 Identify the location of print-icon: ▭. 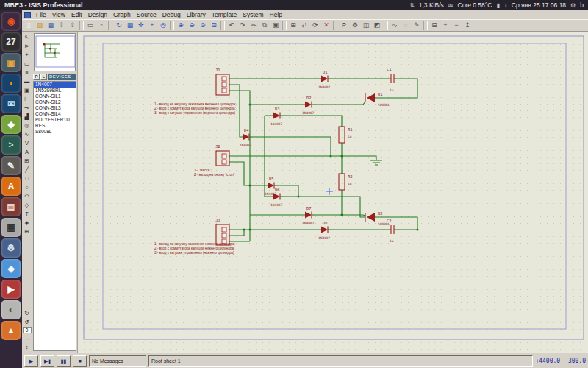
(90, 25).